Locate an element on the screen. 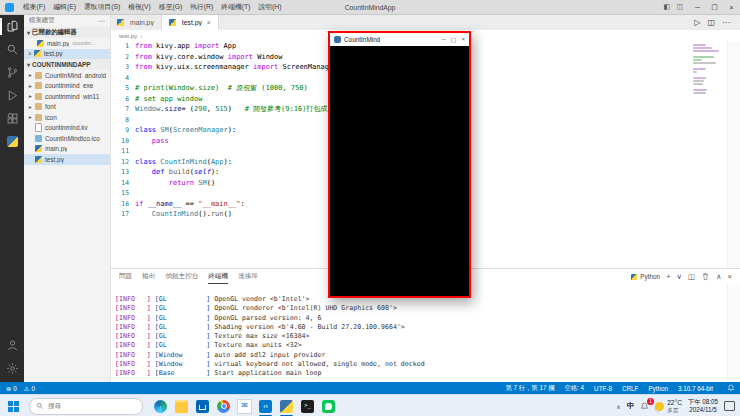  extensions-icon is located at coordinates (12, 118).